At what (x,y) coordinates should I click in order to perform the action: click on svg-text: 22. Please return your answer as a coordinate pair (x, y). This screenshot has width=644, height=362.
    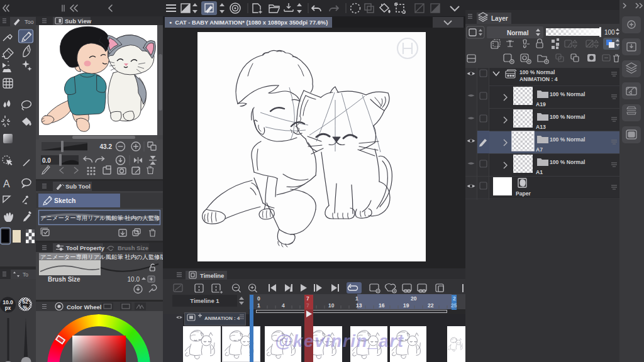
    Looking at the image, I should click on (431, 305).